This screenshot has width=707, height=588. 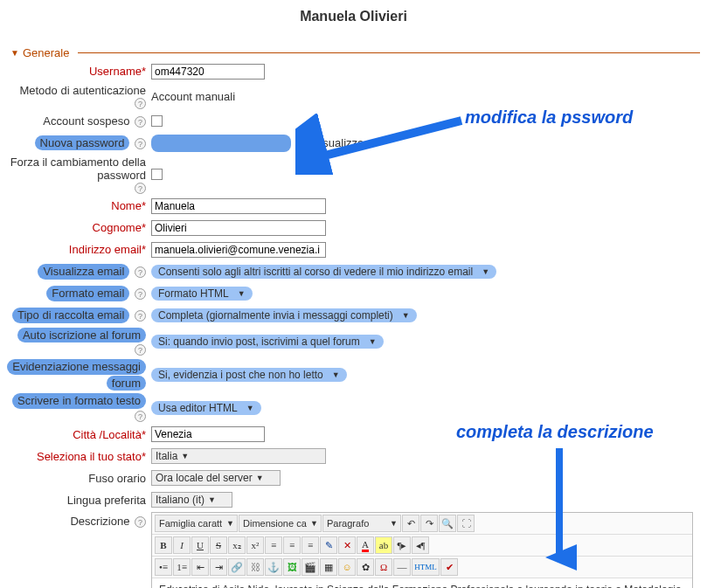 What do you see at coordinates (79, 206) in the screenshot?
I see `label-first-name: Nome*` at bounding box center [79, 206].